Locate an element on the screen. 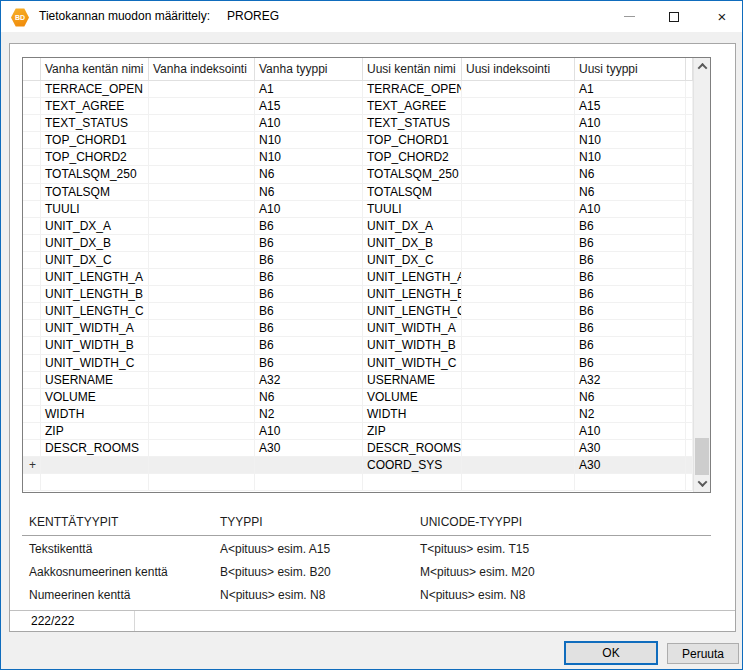 This screenshot has width=743, height=670. cell-old-name: DESCR_ROOMS is located at coordinates (95, 448).